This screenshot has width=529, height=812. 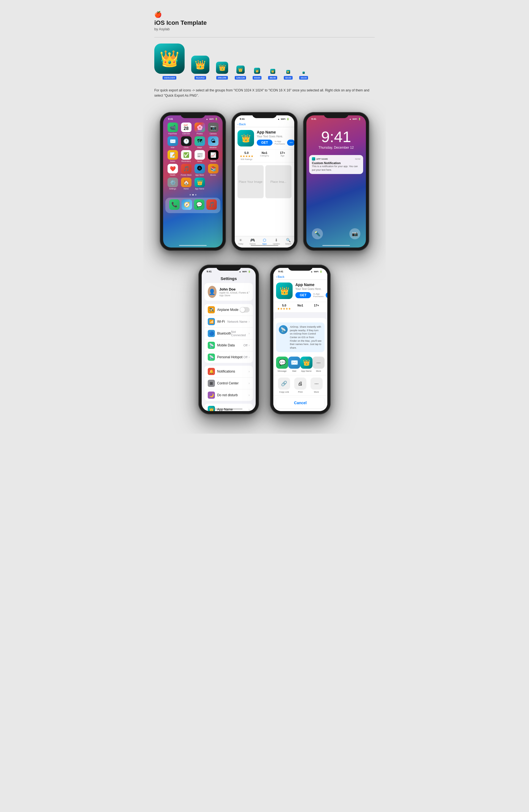 What do you see at coordinates (257, 78) in the screenshot?
I see `icon-label-64: 64x64` at bounding box center [257, 78].